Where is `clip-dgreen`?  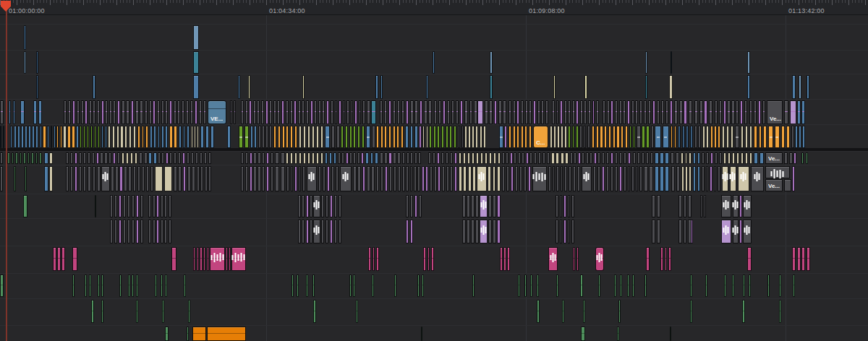
clip-dgreen is located at coordinates (29, 158).